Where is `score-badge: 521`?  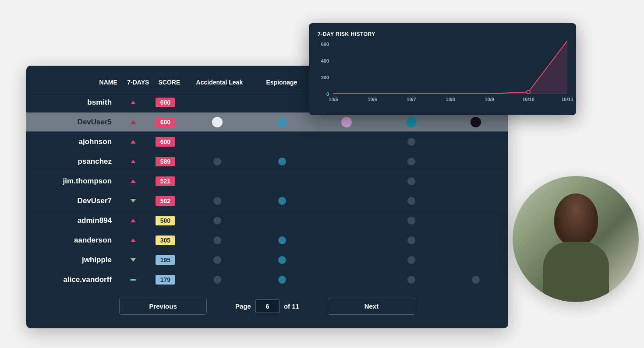 score-badge: 521 is located at coordinates (165, 181).